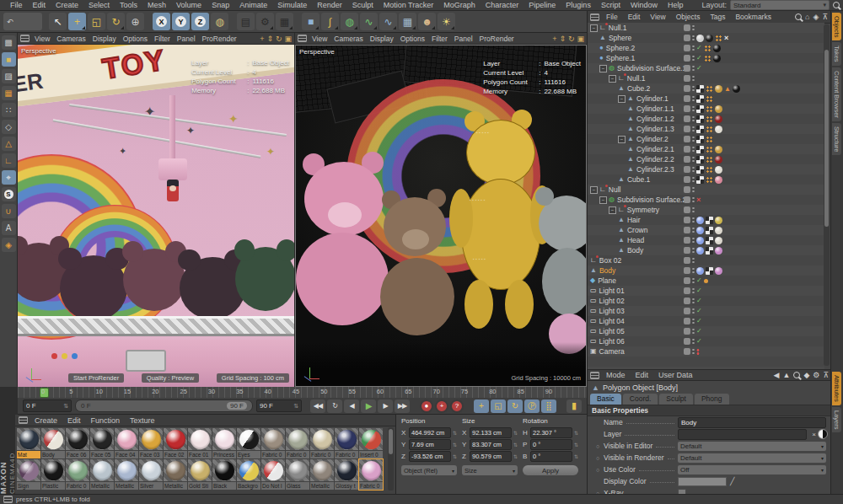 The height and width of the screenshot is (504, 843). I want to click on material-face-01: Face 01, so click(200, 443).